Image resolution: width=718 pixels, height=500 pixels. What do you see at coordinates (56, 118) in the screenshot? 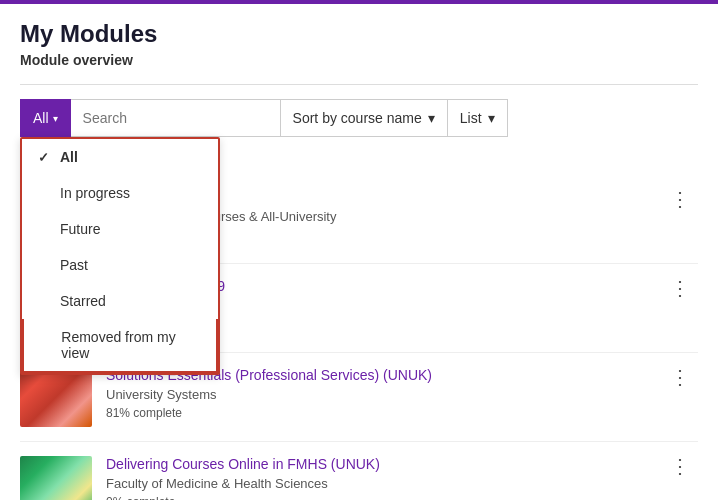
I see `chevron-down-icon: ▾` at bounding box center [56, 118].